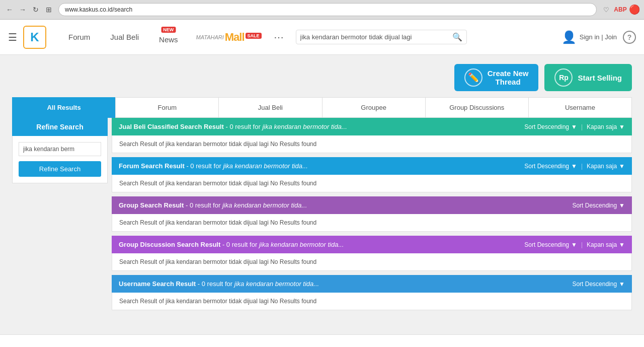  Describe the element at coordinates (60, 149) in the screenshot. I see `refine-input` at that location.